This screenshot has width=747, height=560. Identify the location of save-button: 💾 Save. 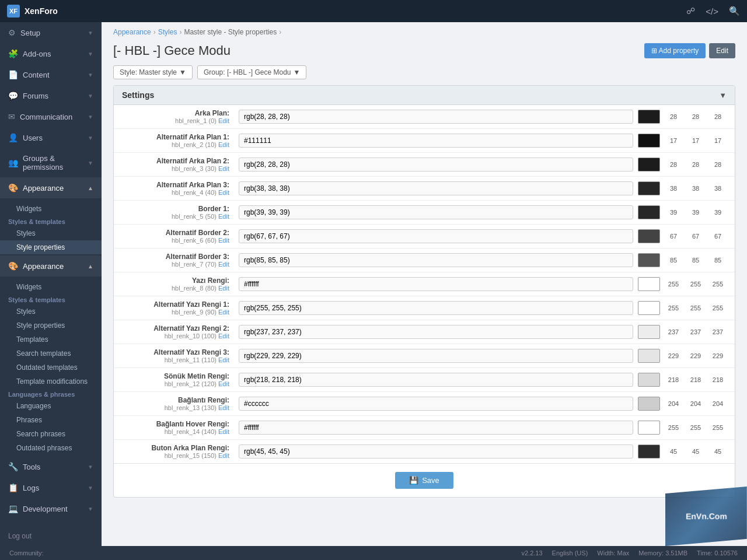
(424, 481).